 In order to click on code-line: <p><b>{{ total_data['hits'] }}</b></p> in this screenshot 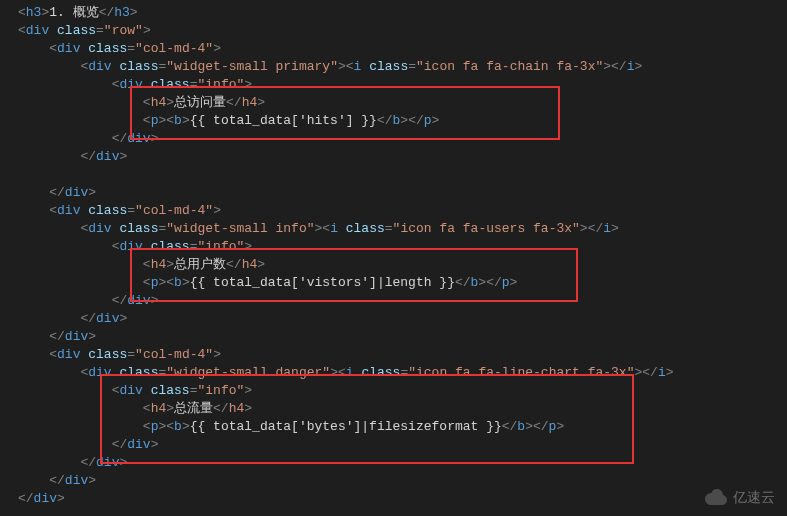, I will do `click(394, 121)`.